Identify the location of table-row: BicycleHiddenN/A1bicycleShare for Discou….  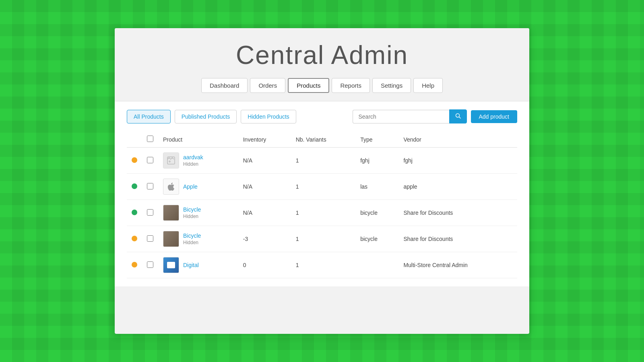
(322, 213).